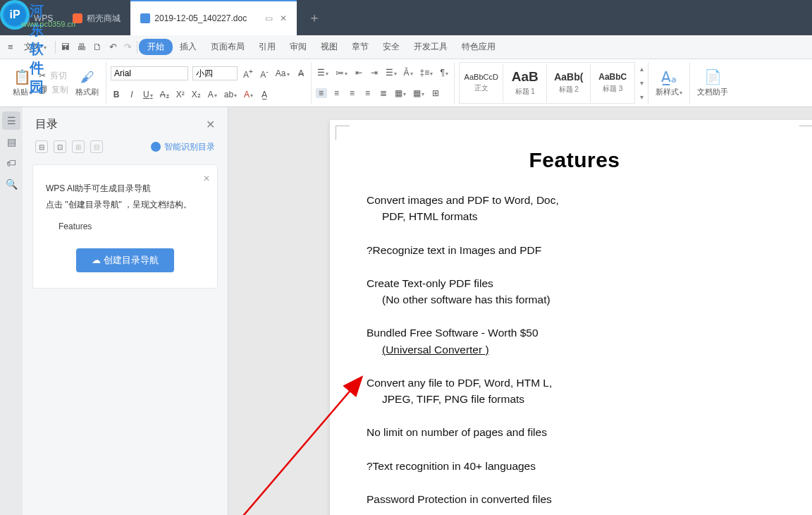 The height and width of the screenshot is (515, 812). What do you see at coordinates (400, 93) in the screenshot?
I see `shading-button: ▦▾` at bounding box center [400, 93].